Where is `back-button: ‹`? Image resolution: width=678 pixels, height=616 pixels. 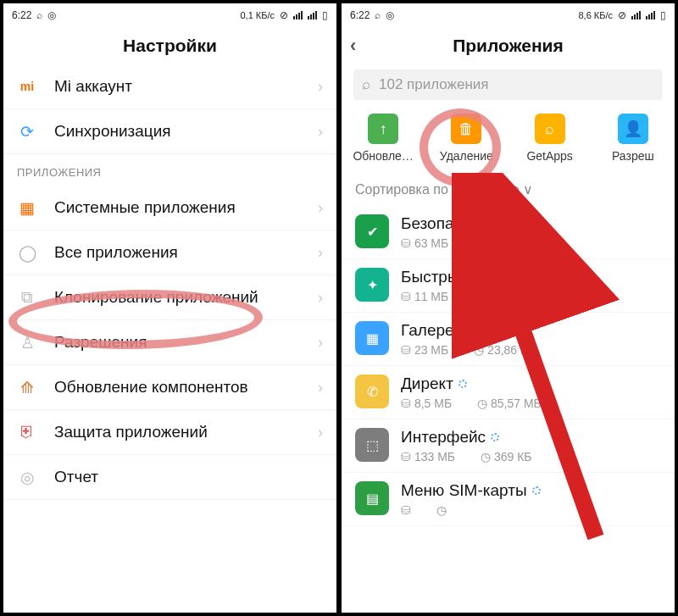
back-button: ‹ is located at coordinates (353, 46).